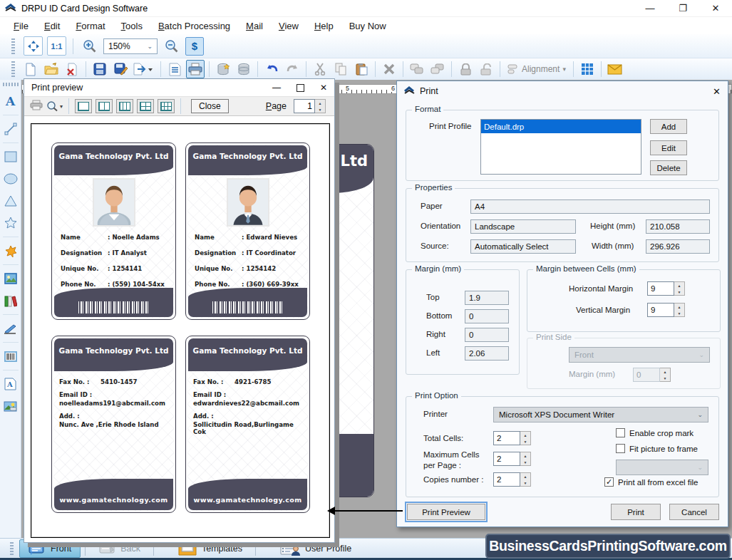 This screenshot has width=732, height=560. Describe the element at coordinates (651, 482) in the screenshot. I see `print-all-excel-checkbox: ✓Print all from excel file` at that location.